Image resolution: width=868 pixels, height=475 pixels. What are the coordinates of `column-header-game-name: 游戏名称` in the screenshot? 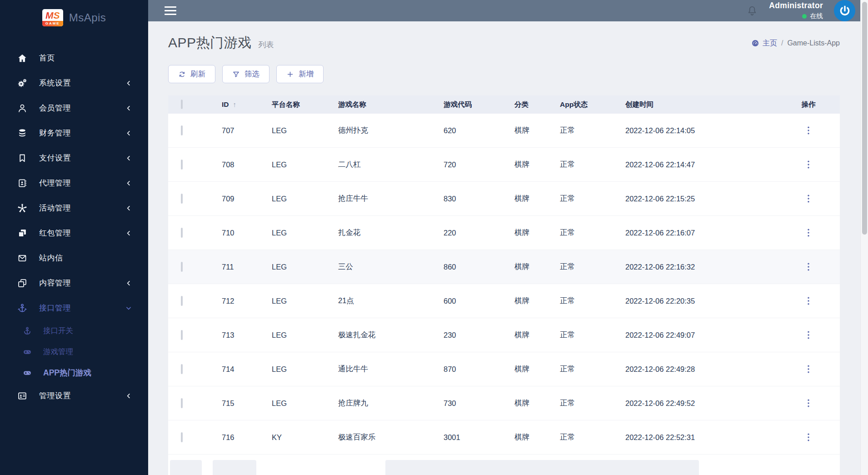 It's located at (376, 105).